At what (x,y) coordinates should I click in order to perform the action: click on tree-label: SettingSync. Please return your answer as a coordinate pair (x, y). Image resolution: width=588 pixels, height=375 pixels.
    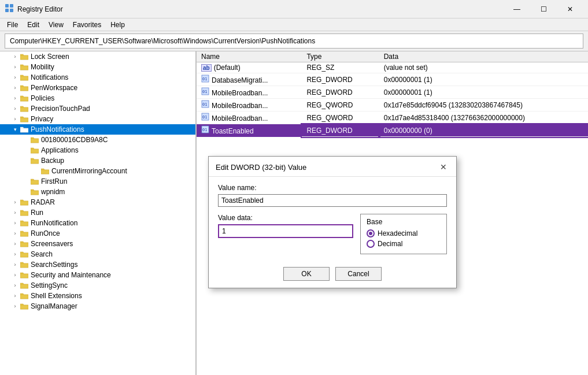
    Looking at the image, I should click on (49, 285).